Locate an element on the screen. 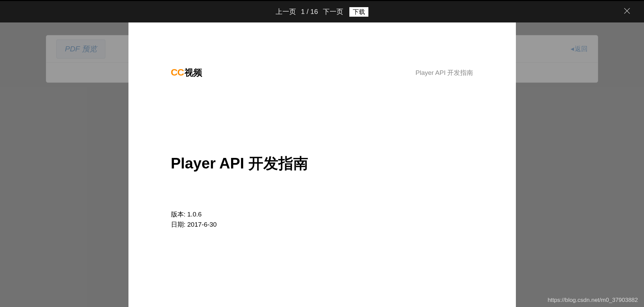  current-page: 1 is located at coordinates (302, 12).